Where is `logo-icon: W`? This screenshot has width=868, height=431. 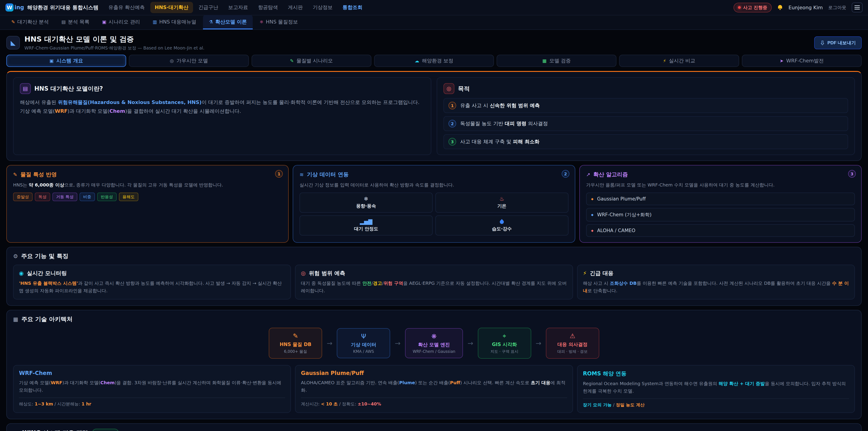
logo-icon: W is located at coordinates (9, 7).